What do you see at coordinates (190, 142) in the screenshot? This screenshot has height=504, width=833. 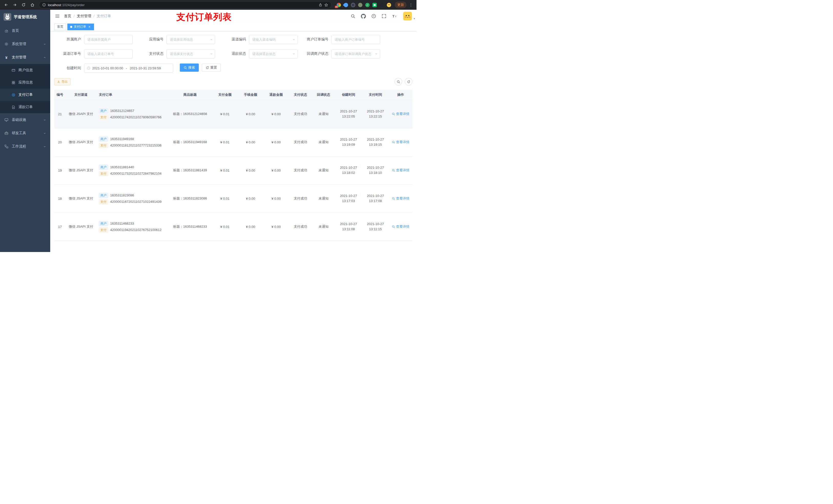 I see `cell-title: 标题：1635311949168` at bounding box center [190, 142].